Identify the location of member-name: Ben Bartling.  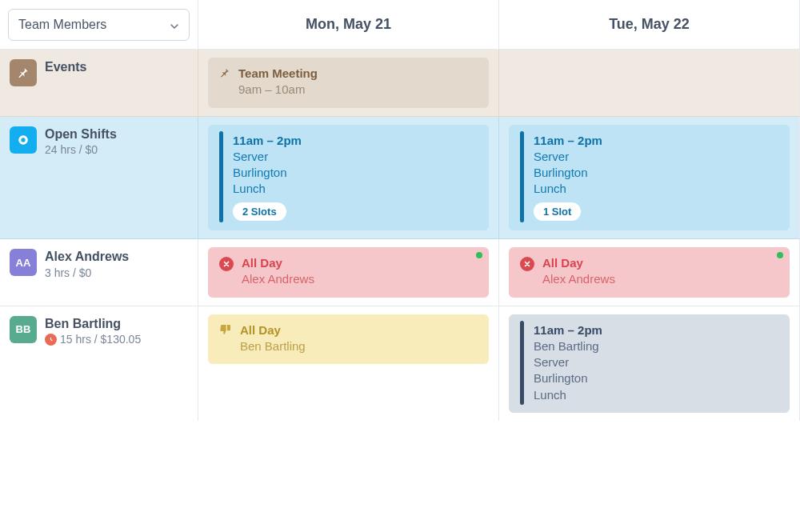
(93, 325).